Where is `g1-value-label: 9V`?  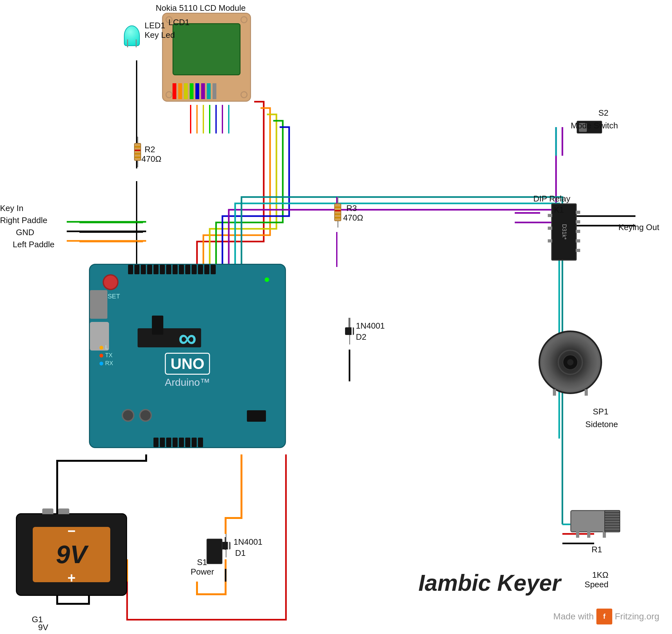
g1-value-label: 9V is located at coordinates (43, 628).